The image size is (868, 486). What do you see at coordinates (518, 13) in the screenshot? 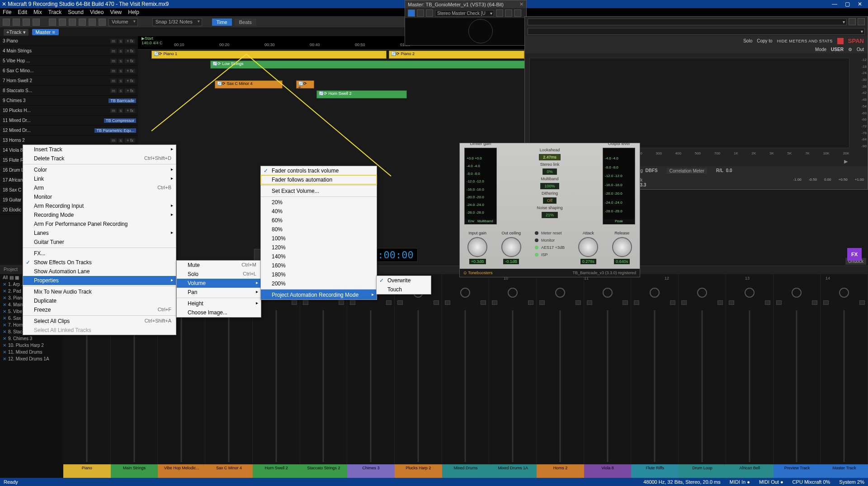
I see `preset-save-icon` at bounding box center [518, 13].